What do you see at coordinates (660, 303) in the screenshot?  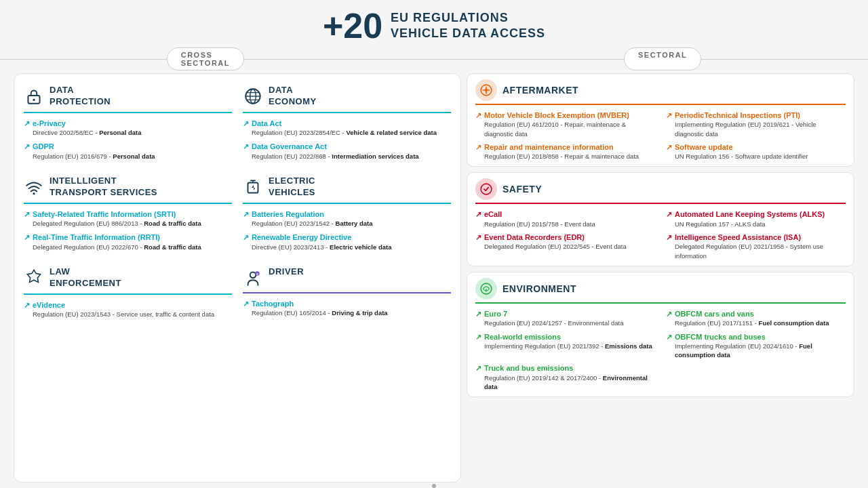 I see `environment-divider` at bounding box center [660, 303].